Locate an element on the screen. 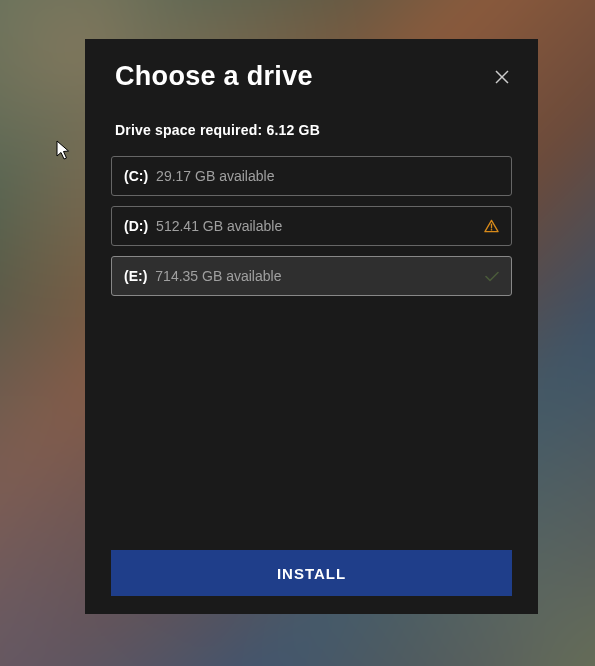  drive-available: 29.17 GB available is located at coordinates (215, 176).